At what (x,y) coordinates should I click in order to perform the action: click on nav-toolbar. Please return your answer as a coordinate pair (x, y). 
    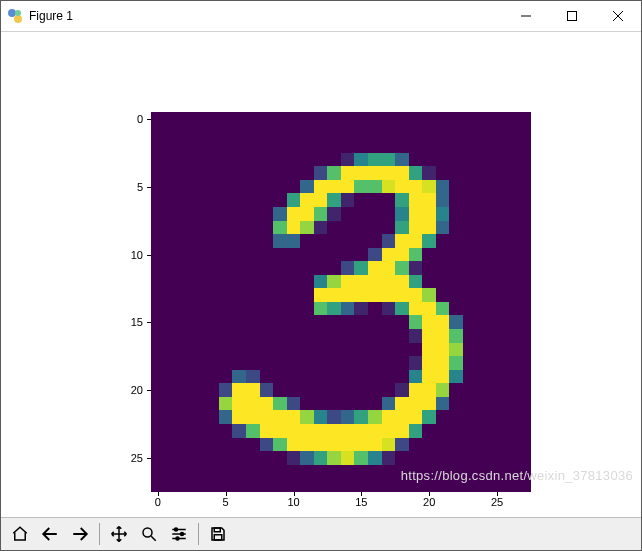
    Looking at the image, I should click on (321, 534).